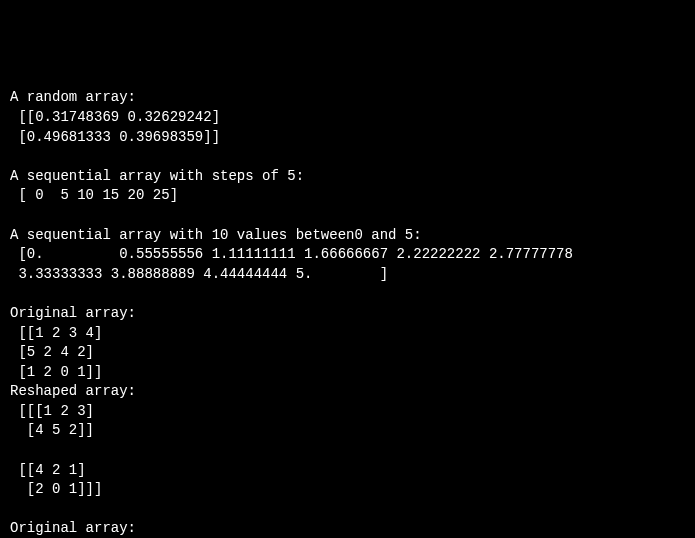 This screenshot has width=695, height=538. What do you see at coordinates (157, 176) in the screenshot?
I see `output-line: A sequential array with steps of 5:` at bounding box center [157, 176].